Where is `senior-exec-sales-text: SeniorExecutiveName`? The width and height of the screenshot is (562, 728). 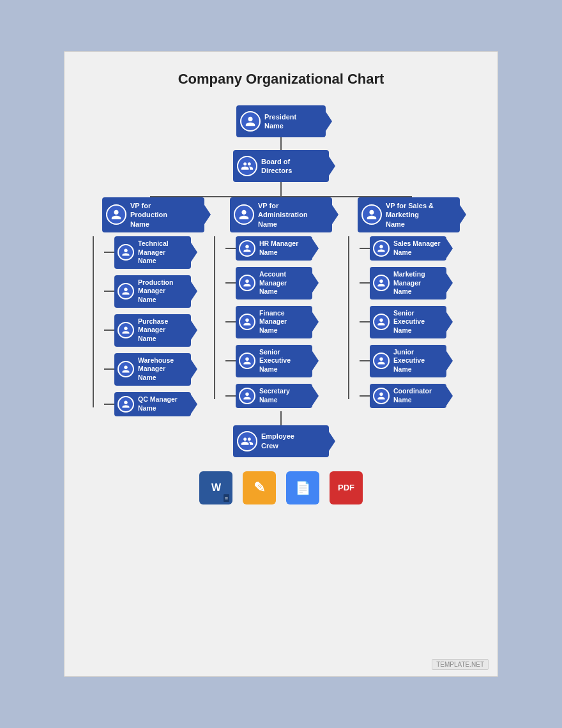 senior-exec-sales-text: SeniorExecutiveName is located at coordinates (409, 322).